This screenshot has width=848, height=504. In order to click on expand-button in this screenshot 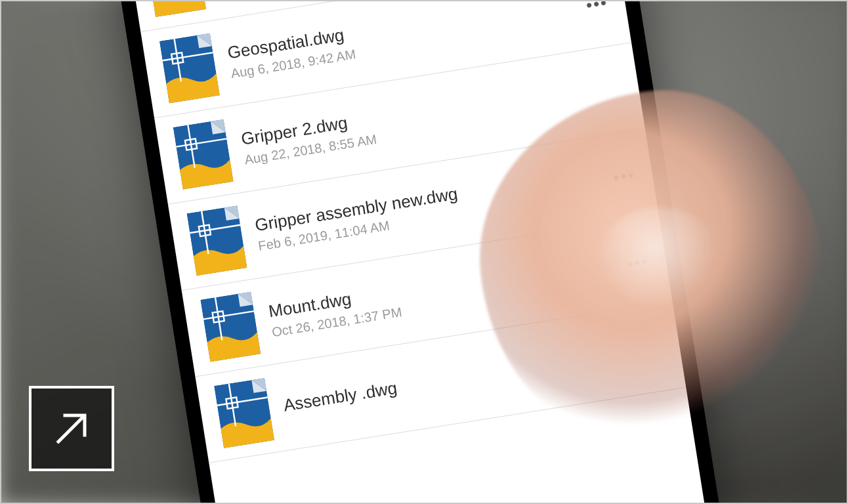, I will do `click(72, 429)`.